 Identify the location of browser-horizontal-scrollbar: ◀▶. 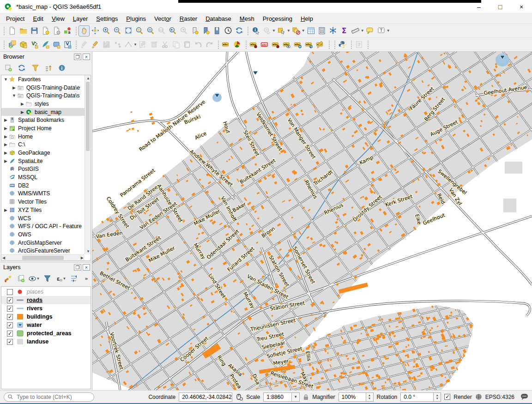
(43, 258).